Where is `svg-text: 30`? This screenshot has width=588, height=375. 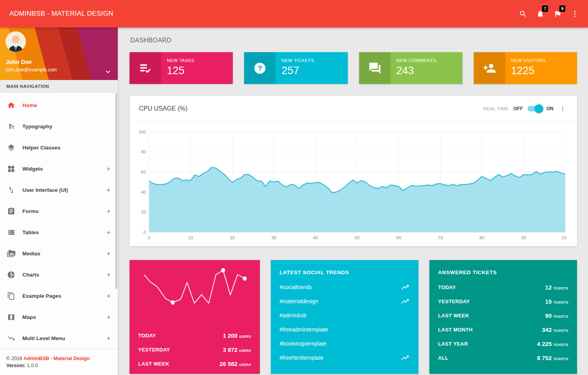 svg-text: 30 is located at coordinates (274, 238).